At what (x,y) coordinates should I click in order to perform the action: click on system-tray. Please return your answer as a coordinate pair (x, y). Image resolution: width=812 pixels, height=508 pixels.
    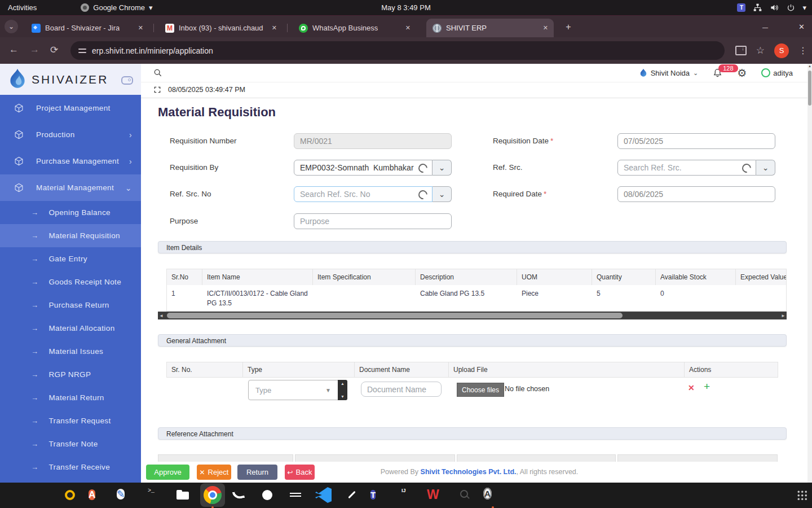
    Looking at the image, I should click on (771, 8).